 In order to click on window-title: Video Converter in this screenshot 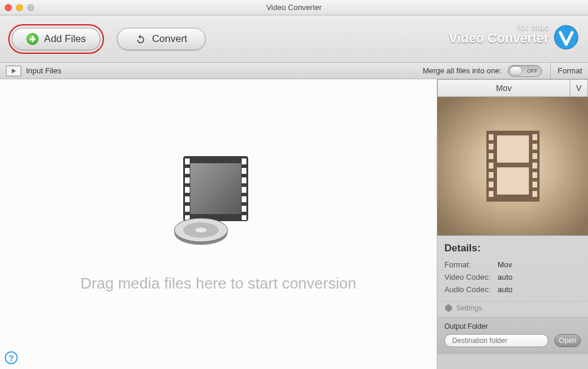, I will do `click(294, 7)`.